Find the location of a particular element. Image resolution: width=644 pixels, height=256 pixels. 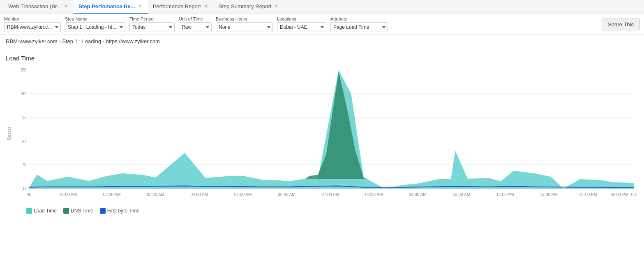

tab-label: Web Transaction (Br... is located at coordinates (35, 7).